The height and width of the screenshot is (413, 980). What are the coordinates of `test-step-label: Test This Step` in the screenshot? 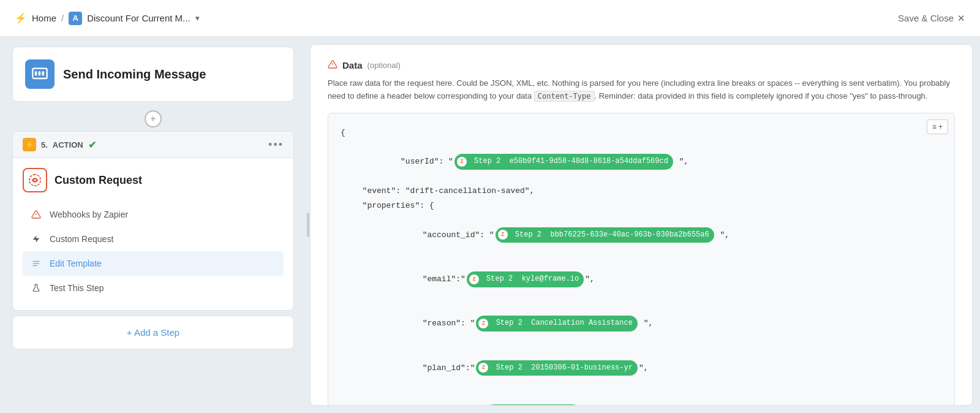 It's located at (77, 288).